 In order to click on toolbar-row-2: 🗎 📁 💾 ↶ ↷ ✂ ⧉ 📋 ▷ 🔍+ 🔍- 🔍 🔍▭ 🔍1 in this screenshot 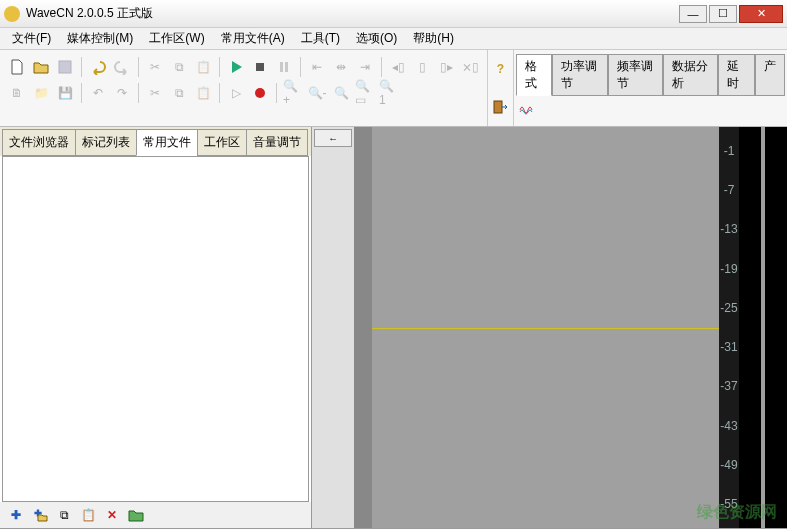, I will do `click(244, 93)`.